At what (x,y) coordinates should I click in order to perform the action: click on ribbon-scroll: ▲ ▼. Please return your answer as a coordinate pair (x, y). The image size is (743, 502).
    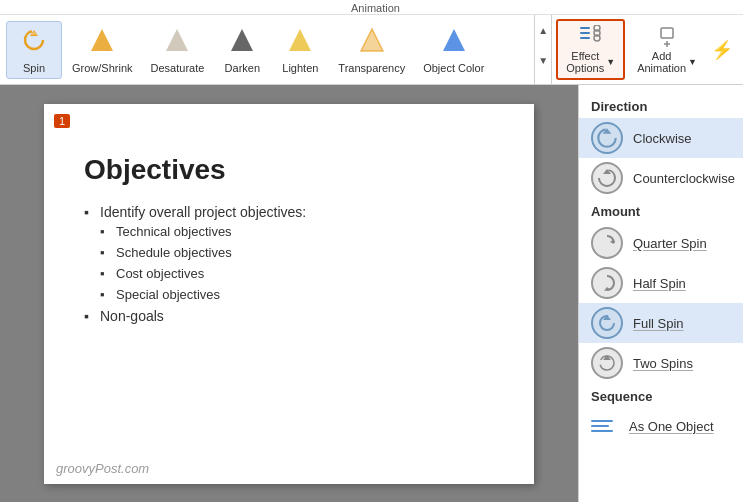
    Looking at the image, I should click on (542, 50).